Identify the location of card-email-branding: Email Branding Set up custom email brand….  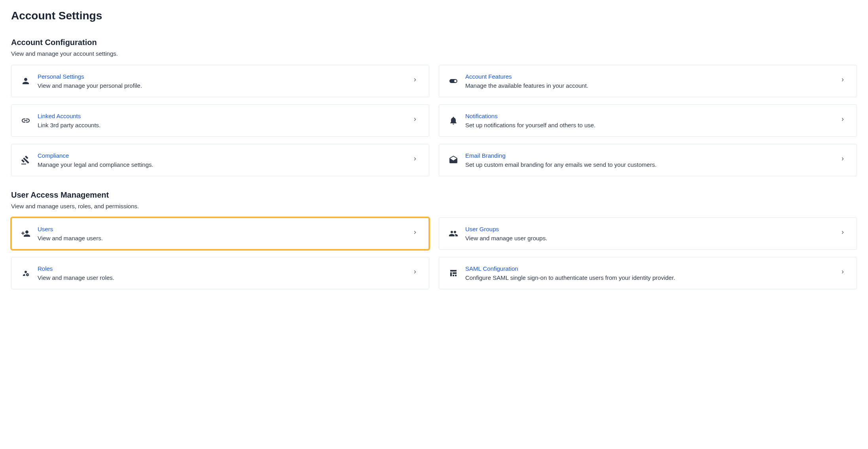
(648, 160).